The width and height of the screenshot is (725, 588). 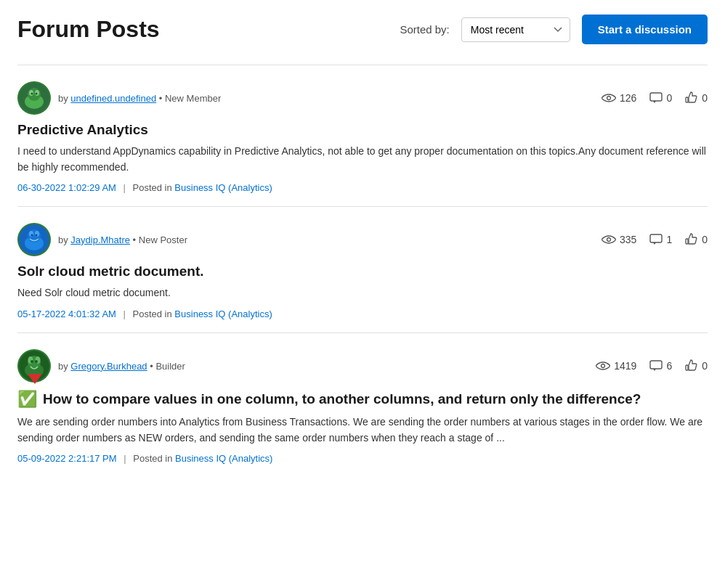 What do you see at coordinates (362, 187) in the screenshot?
I see `post-footer: 06-30-2022 1:02:29 AM | Posted in Busine…` at bounding box center [362, 187].